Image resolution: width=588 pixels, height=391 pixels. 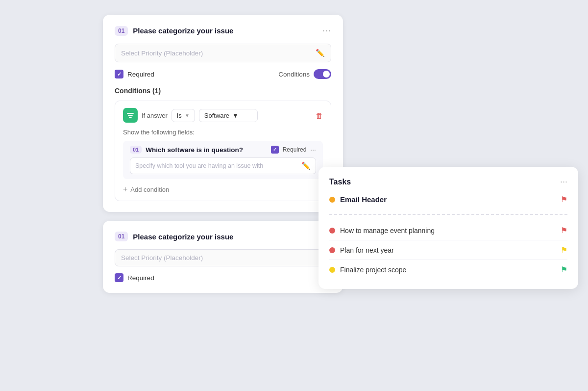 I want to click on filter-icon, so click(x=130, y=115).